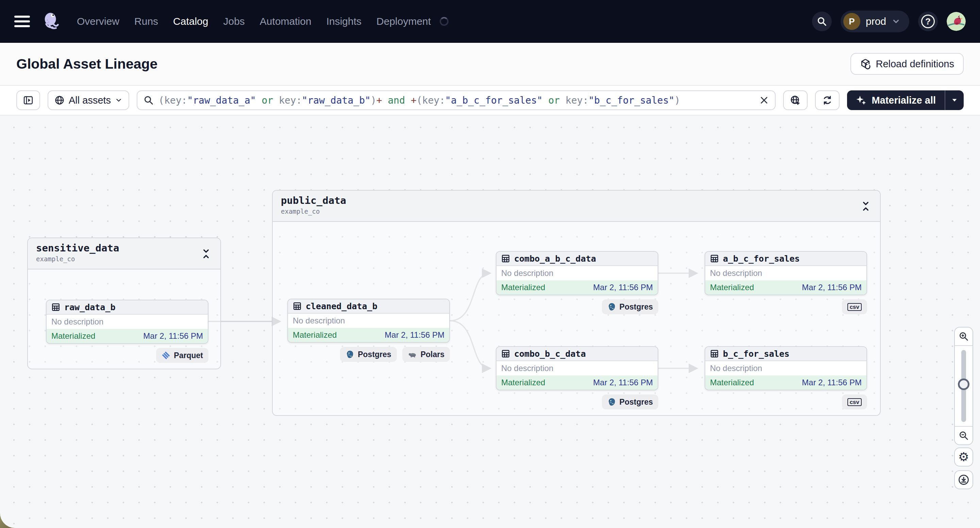 Image resolution: width=980 pixels, height=528 pixels. I want to click on asset-name: combo_a_b_c_data, so click(555, 259).